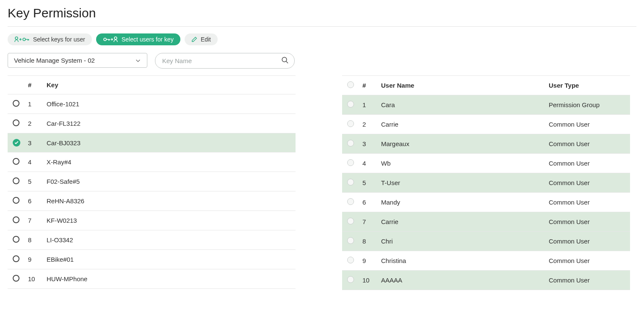 This screenshot has height=310, width=644. What do you see at coordinates (368, 202) in the screenshot?
I see `user-row-num: 6` at bounding box center [368, 202].